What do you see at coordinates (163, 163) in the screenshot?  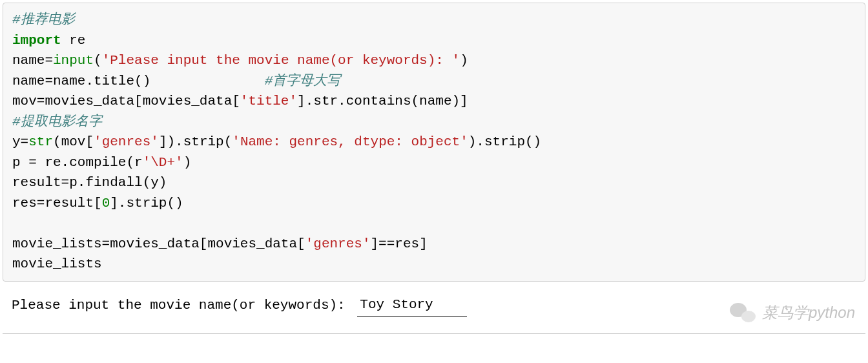 I see `string-literal: '\D+'` at bounding box center [163, 163].